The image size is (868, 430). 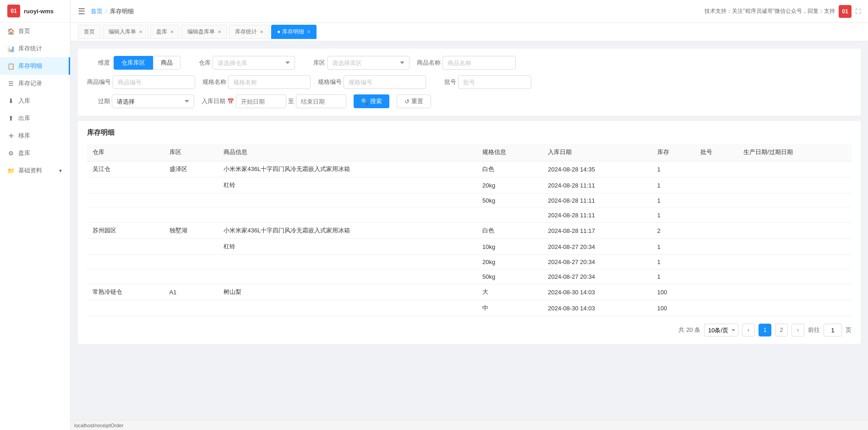 What do you see at coordinates (673, 152) in the screenshot?
I see `col-header-stock: 库存` at bounding box center [673, 152].